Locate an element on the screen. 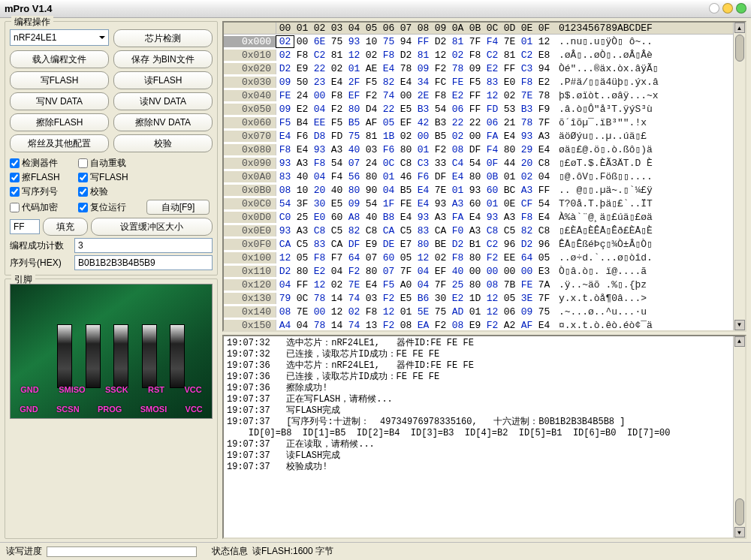 The image size is (751, 560). hex-row: 0x0F0CAC583CADFE9DEE780BED2B1C296D296ÊÅ▯… is located at coordinates (484, 244).